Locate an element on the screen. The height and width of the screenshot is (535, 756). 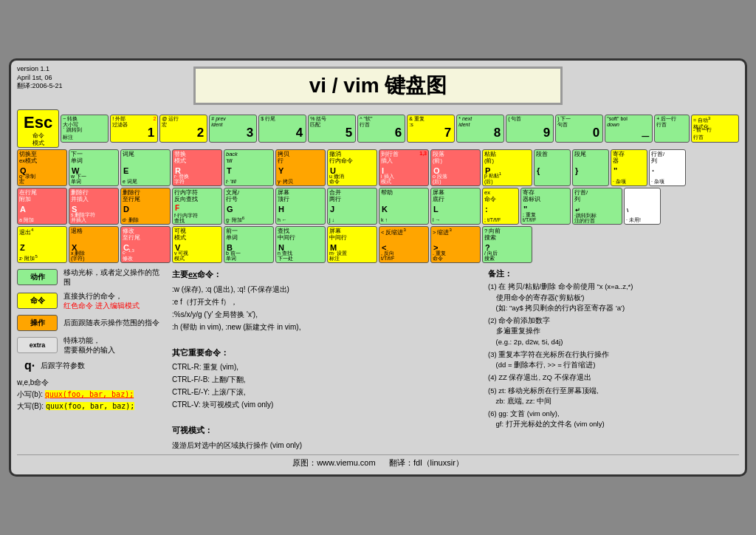
gt-key: > 缩进3 > . 重复命令 is located at coordinates (456, 245).